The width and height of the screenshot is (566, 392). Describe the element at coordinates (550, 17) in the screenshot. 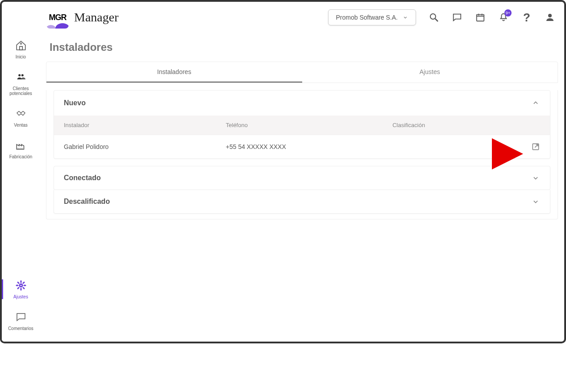

I see `profile-icon` at that location.